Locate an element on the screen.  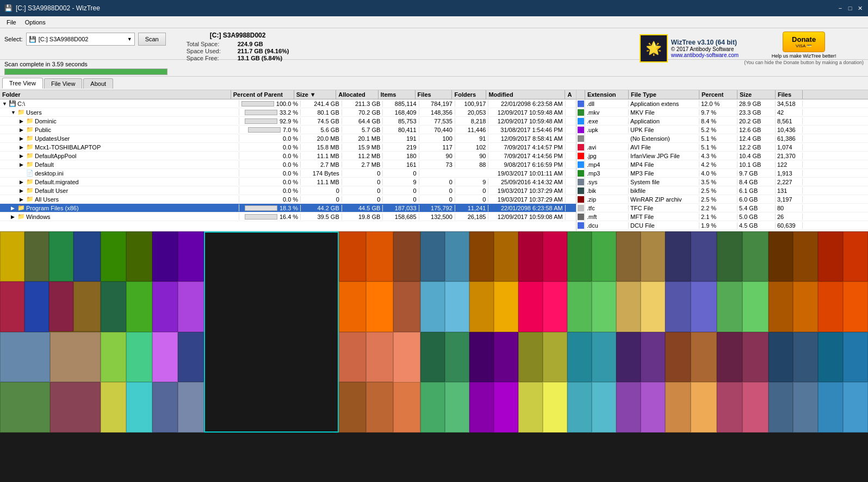
tree-row: ▶ 📁 Default User 0.0 % 0 0 0 0 0 19/03/2… is located at coordinates (288, 191).